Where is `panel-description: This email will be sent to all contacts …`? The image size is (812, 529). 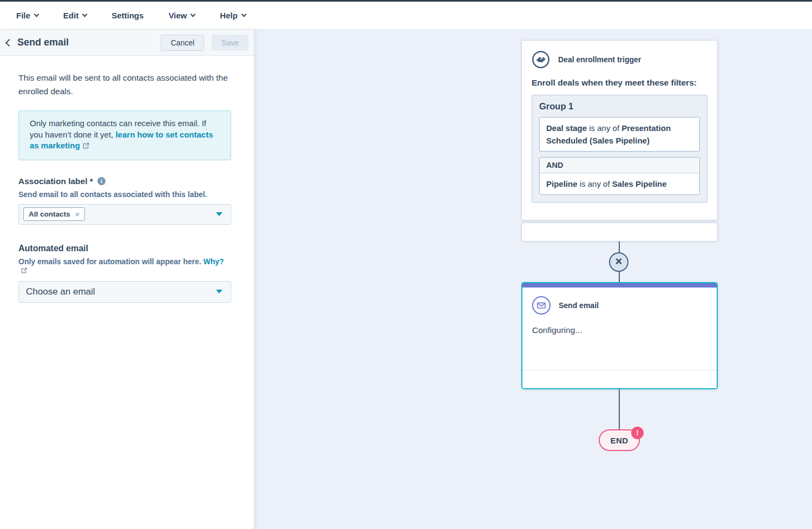
panel-description: This email will be sent to all contacts … is located at coordinates (125, 84).